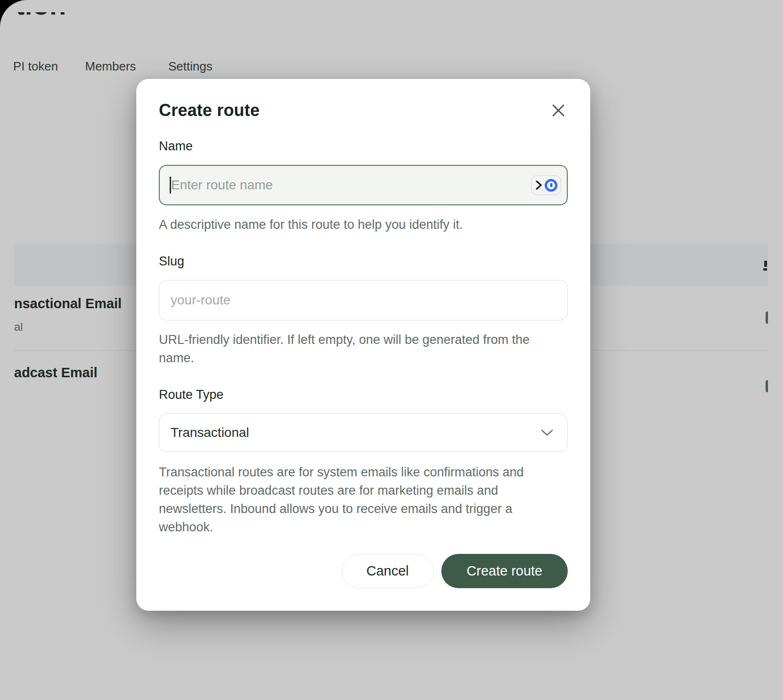 The height and width of the screenshot is (700, 783). I want to click on cancel-button: Cancel, so click(388, 571).